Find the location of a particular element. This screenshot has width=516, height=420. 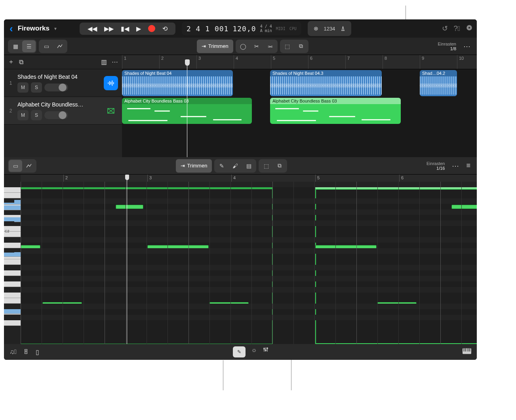

metronome-button is located at coordinates (343, 29).